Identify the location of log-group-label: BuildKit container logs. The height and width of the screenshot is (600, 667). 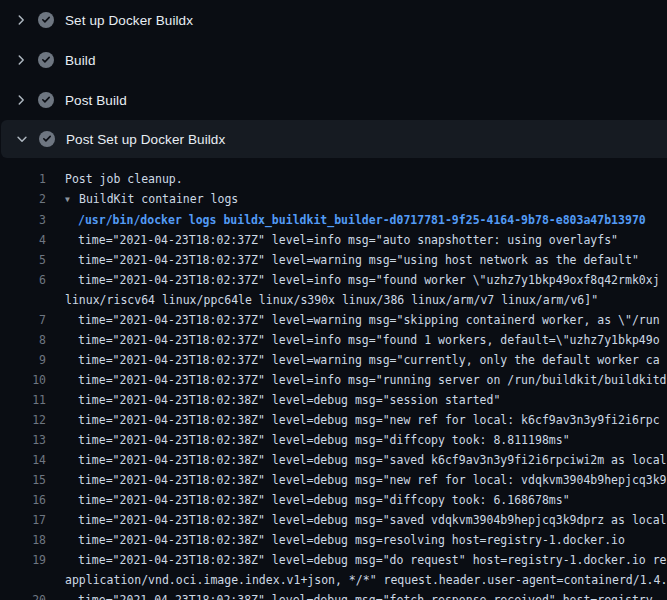
(158, 199).